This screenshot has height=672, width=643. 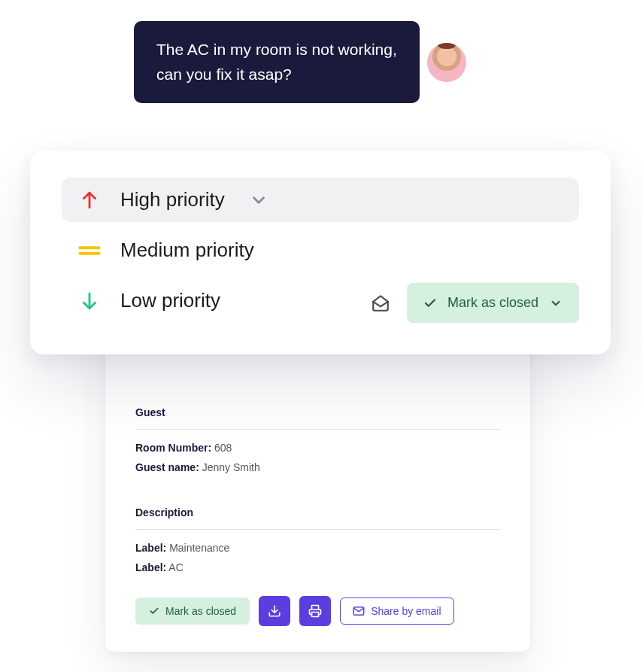 What do you see at coordinates (493, 303) in the screenshot?
I see `mark-closed-label-large: Mark as closed` at bounding box center [493, 303].